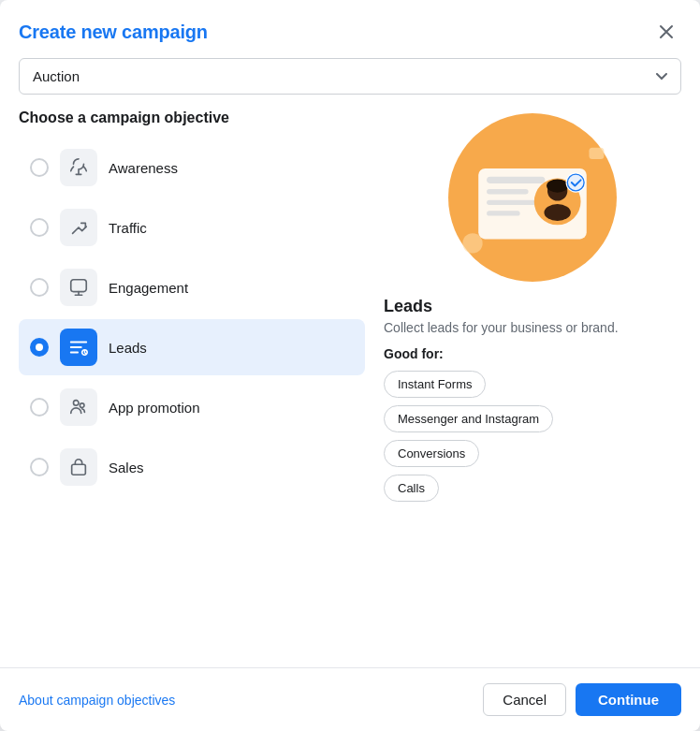 This screenshot has width=700, height=731. Describe the element at coordinates (524, 700) in the screenshot. I see `cancel-button: Cancel` at that location.